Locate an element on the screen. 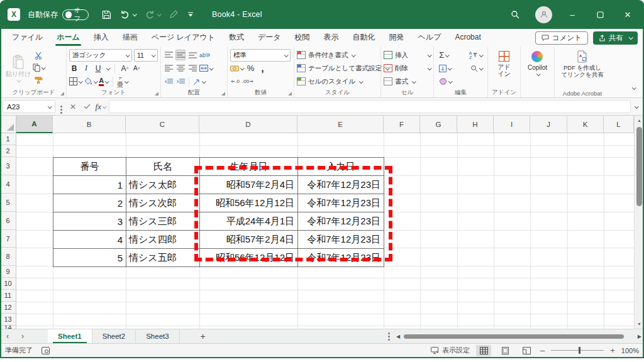  cell-E4: 令和7年12月23日 is located at coordinates (341, 185).